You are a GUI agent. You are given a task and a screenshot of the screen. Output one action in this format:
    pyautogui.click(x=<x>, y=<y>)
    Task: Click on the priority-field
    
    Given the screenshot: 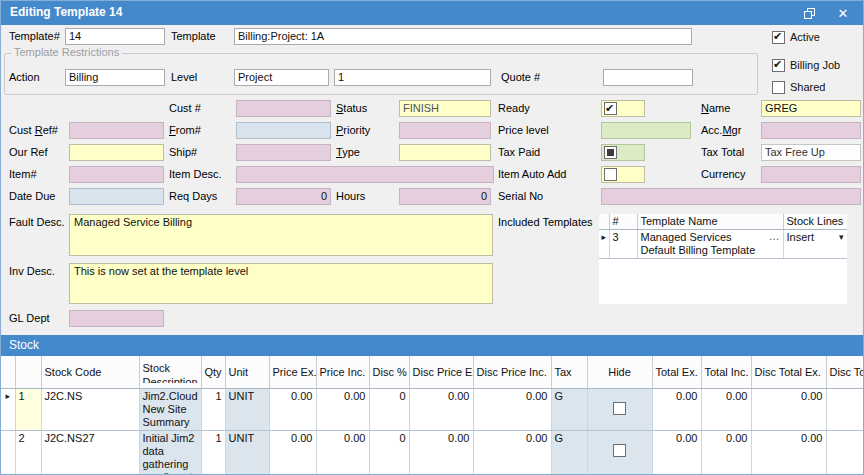 What is the action you would take?
    pyautogui.click(x=445, y=130)
    